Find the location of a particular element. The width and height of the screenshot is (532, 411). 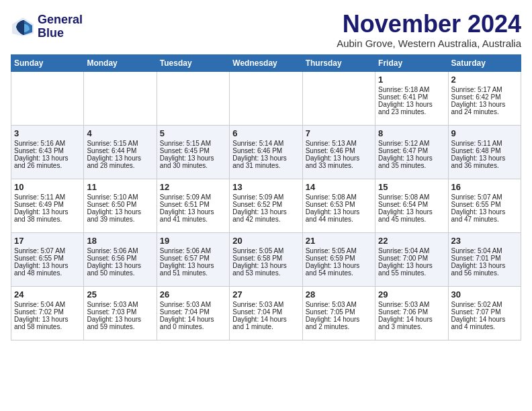

calendar-cell: 18Sunrise: 5:06 AMSunset: 6:56 PMDayligh… is located at coordinates (120, 259).